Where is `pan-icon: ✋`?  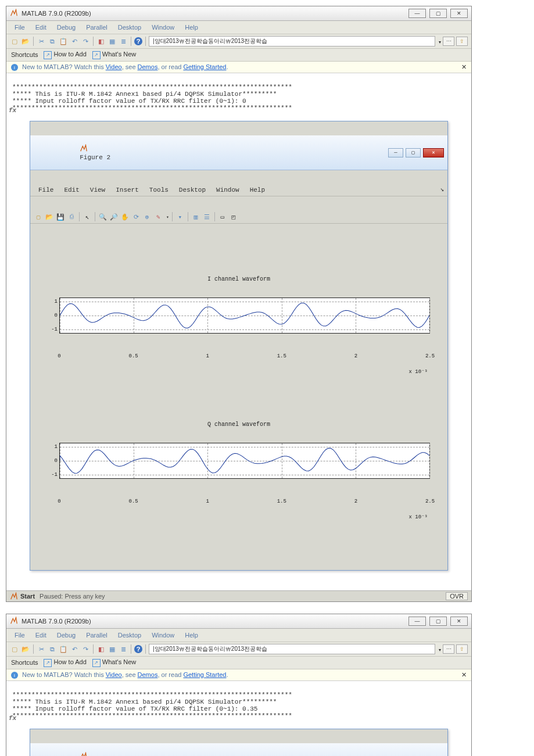 pan-icon: ✋ is located at coordinates (125, 217).